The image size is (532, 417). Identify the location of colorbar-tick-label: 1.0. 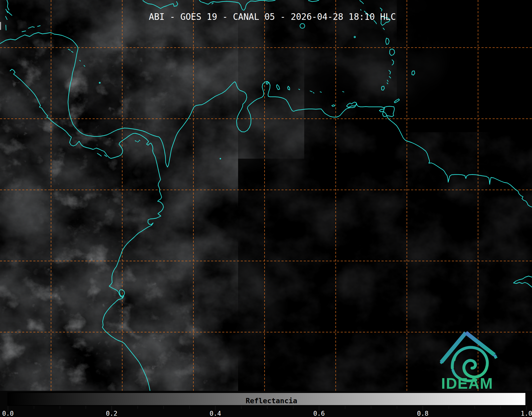
(526, 414).